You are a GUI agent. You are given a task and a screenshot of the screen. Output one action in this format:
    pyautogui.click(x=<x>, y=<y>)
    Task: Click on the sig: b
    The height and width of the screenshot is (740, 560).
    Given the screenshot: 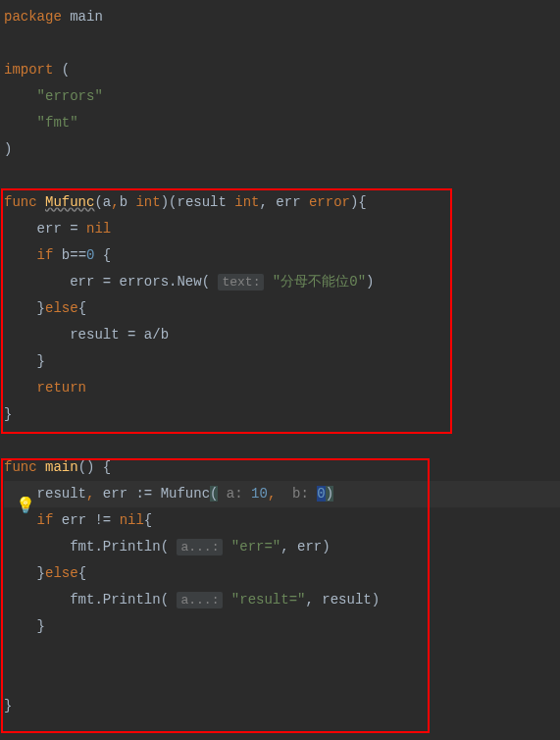 What is the action you would take?
    pyautogui.click(x=127, y=202)
    